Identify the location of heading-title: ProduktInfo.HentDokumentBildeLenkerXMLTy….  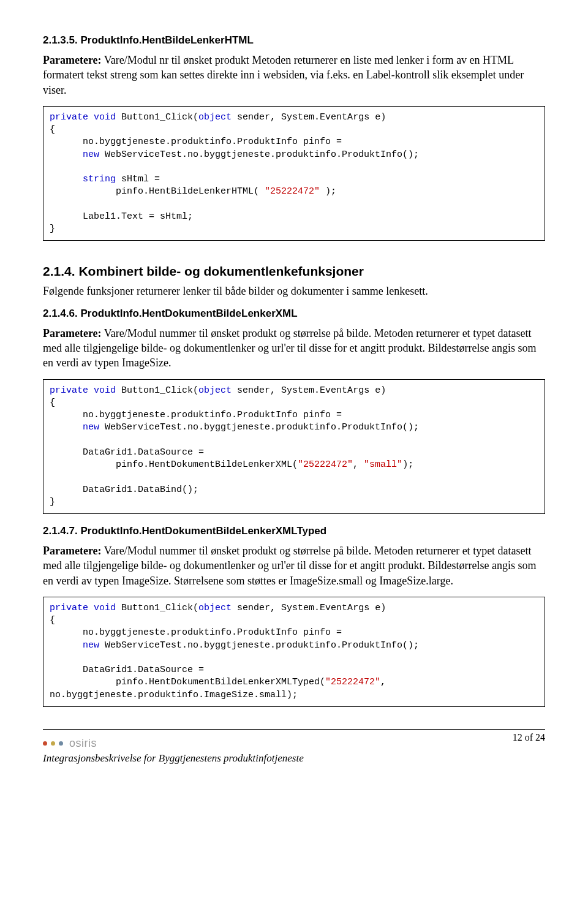
(203, 531).